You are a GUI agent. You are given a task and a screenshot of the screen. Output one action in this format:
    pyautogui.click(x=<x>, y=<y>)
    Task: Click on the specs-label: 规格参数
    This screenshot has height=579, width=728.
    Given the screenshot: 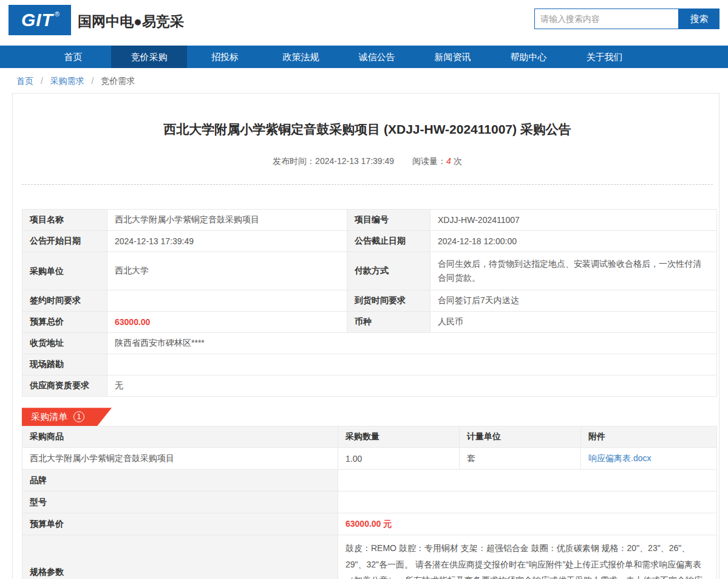 What is the action you would take?
    pyautogui.click(x=180, y=557)
    